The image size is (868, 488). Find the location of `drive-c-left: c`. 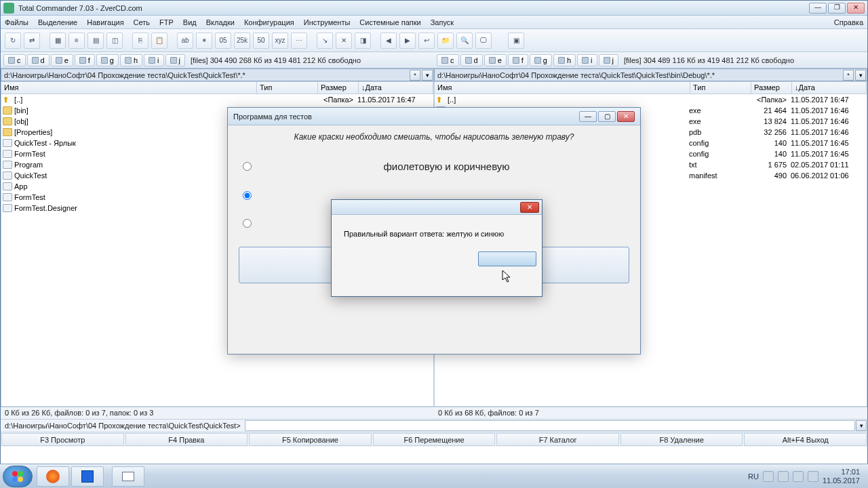

drive-c-left: c is located at coordinates (15, 60).